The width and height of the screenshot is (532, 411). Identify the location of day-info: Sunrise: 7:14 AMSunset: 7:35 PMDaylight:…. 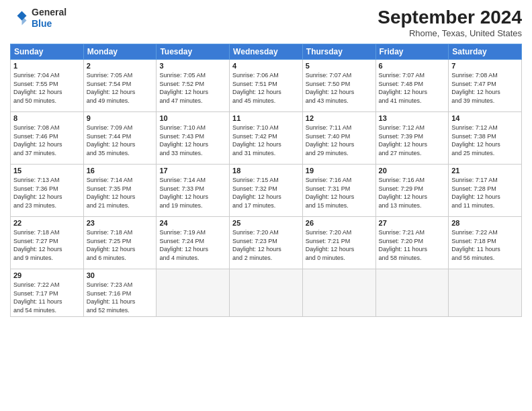
(120, 193).